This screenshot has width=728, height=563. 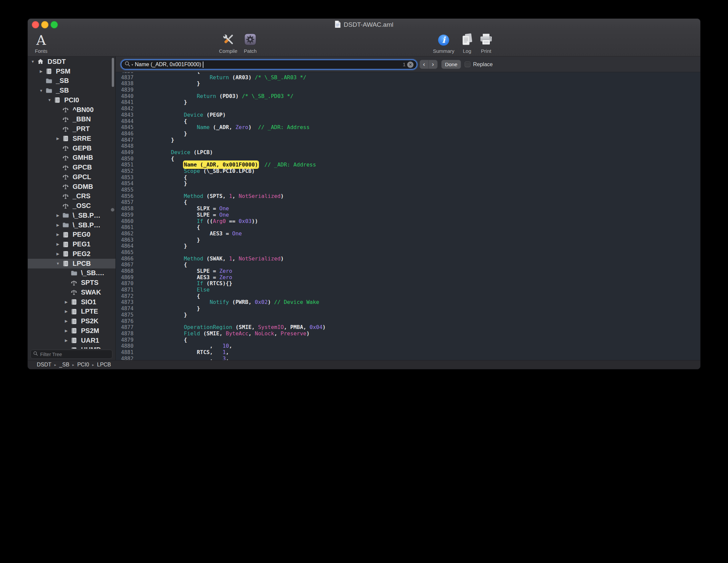 I want to click on clear-search-button: ✕, so click(x=410, y=65).